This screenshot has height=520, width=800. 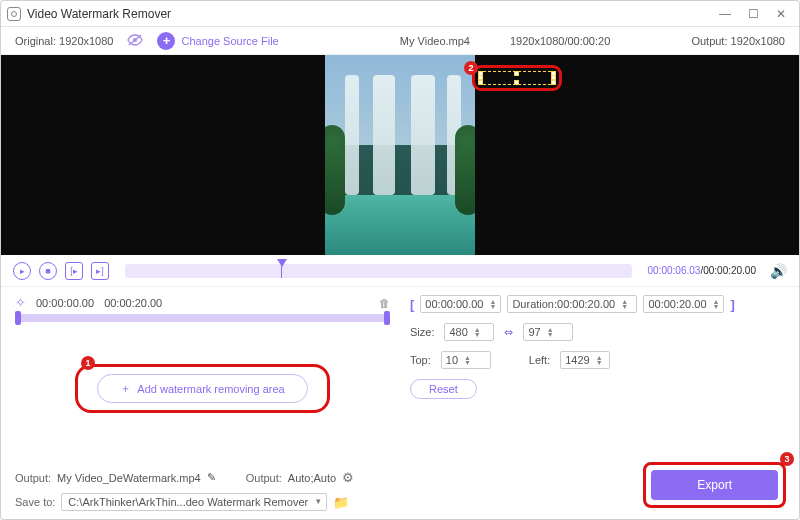 I want to click on save-to-label: Save to:, so click(x=35, y=502).